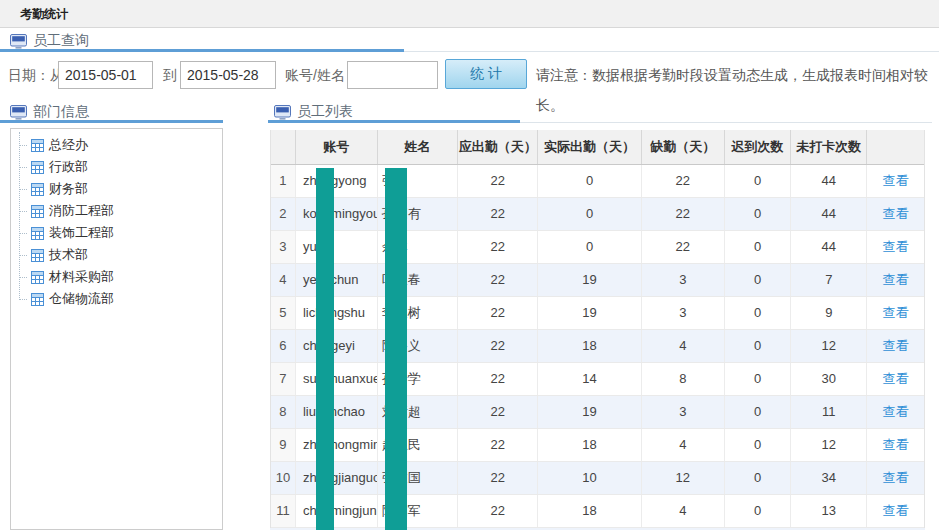  What do you see at coordinates (486, 74) in the screenshot?
I see `statistics-button: 统 计` at bounding box center [486, 74].